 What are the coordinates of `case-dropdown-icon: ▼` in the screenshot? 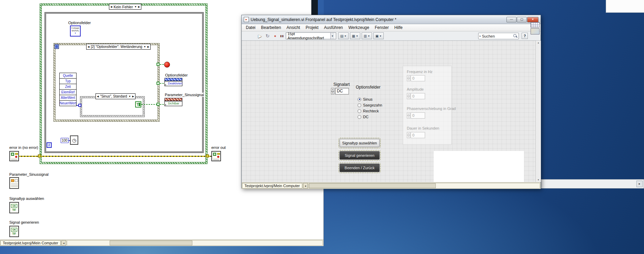 It's located at (136, 7).